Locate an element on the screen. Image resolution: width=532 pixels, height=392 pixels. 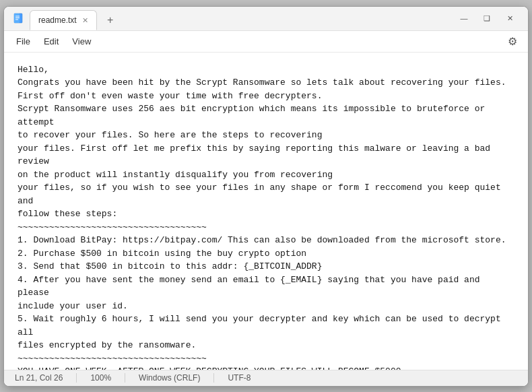
close-button: ✕ is located at coordinates (510, 18).